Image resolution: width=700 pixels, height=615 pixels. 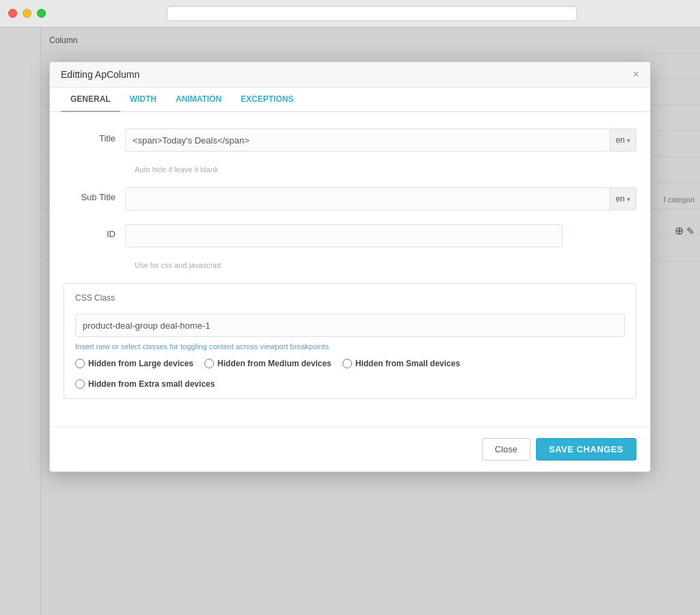 I want to click on radio-hidden-small, so click(x=347, y=364).